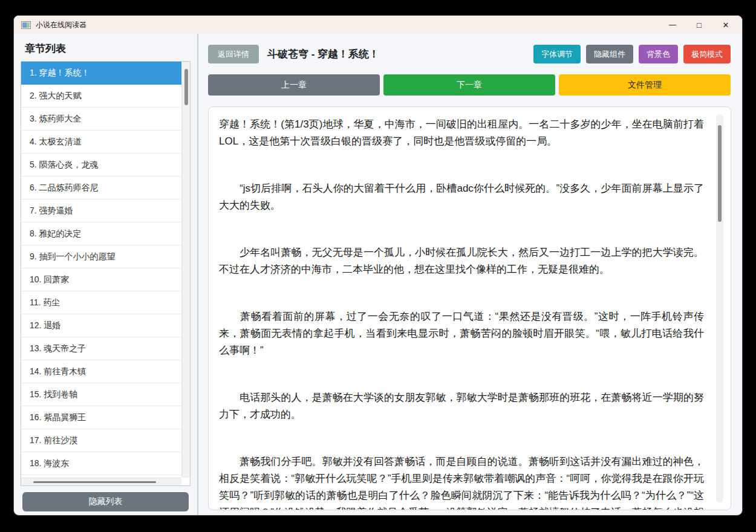 Image resolution: width=756 pixels, height=532 pixels. I want to click on chapter-item: 6. 二品炼药师谷尼, so click(102, 188).